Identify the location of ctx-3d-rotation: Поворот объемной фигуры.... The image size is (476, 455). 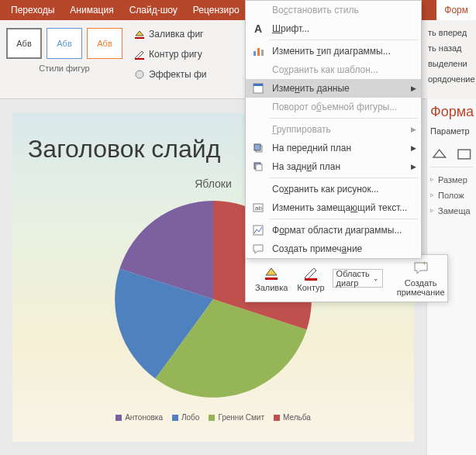
(333, 107).